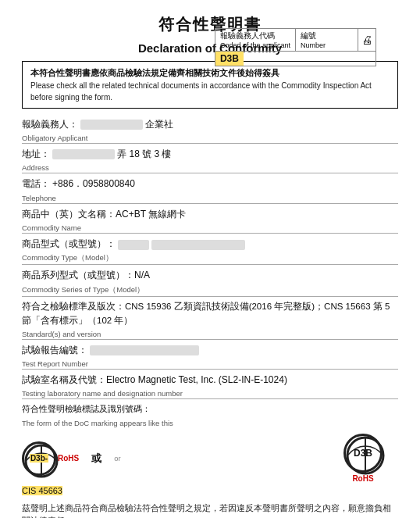  Describe the element at coordinates (97, 459) in the screenshot. I see `or-text: 或` at that location.